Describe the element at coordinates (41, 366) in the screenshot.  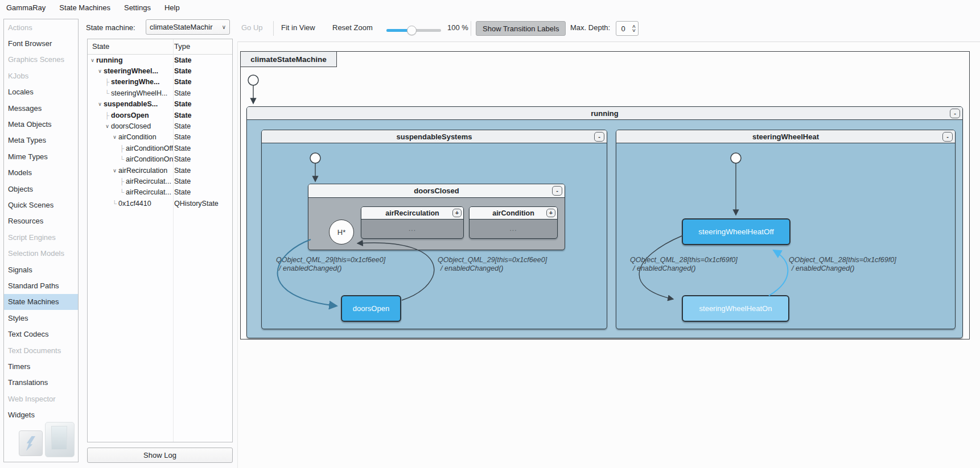
I see `sidebar-item-timers: Timers` at that location.